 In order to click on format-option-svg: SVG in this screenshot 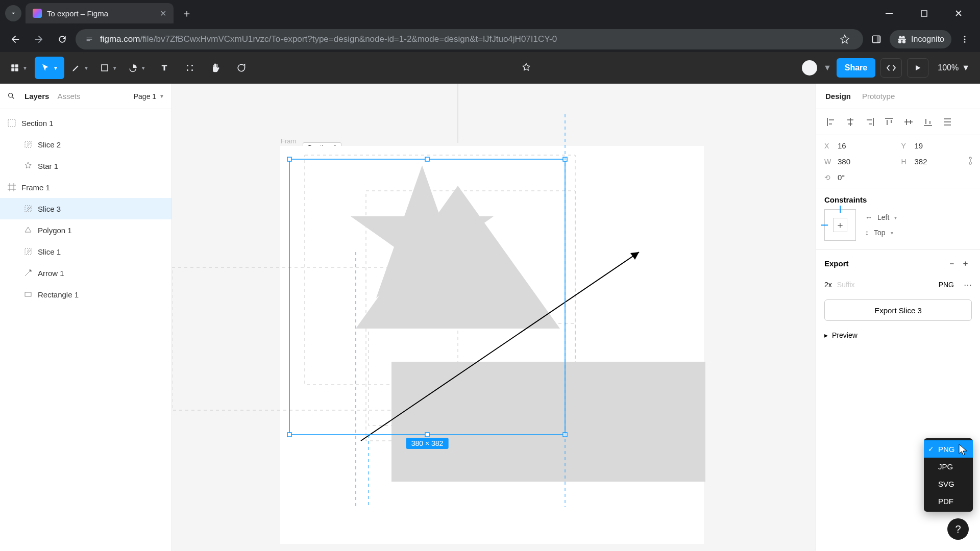, I will do `click(948, 484)`.